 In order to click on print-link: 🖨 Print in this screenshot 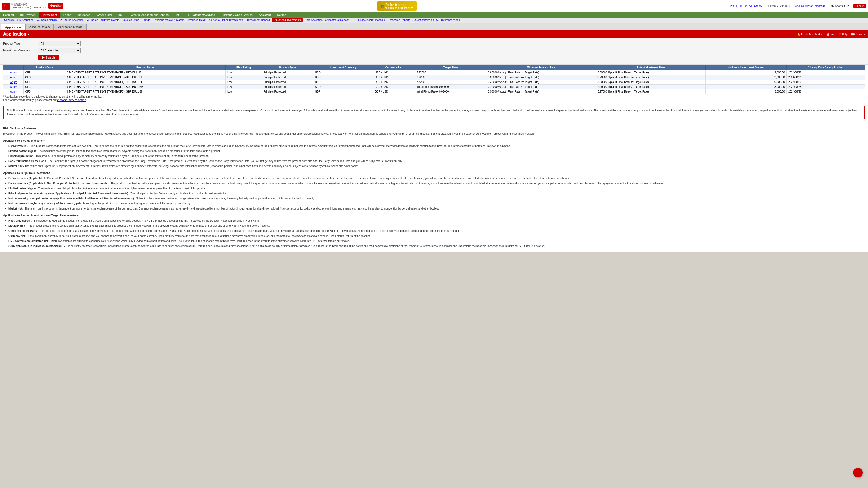, I will do `click(831, 34)`.